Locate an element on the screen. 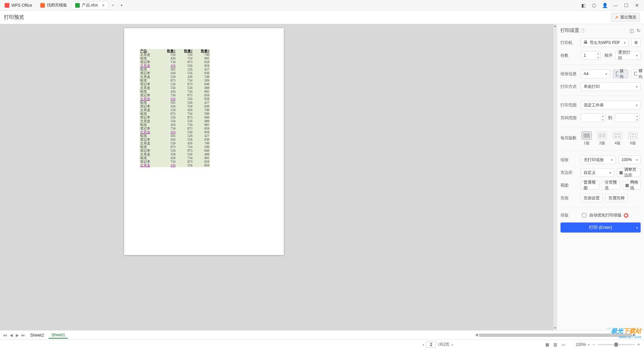 Image resolution: width=644 pixels, height=349 pixels. app-tabbar: WPS Office 找稻壳模板 产品.xlsx × ＋ ▾ ◧ ⬠ 👤 — ☐… is located at coordinates (322, 5).